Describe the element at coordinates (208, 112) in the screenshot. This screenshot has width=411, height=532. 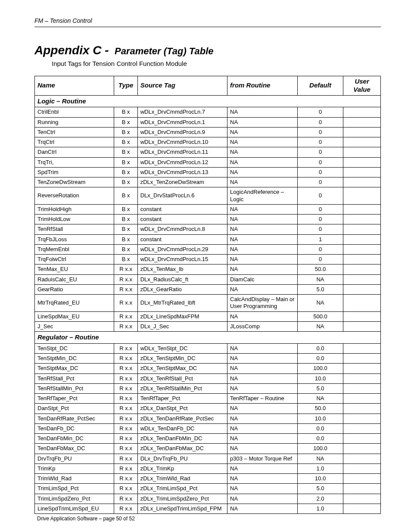
I see `table-row: CtrilEnblB xwDLx_DrvCmmdProcLn.7NA0` at that location.